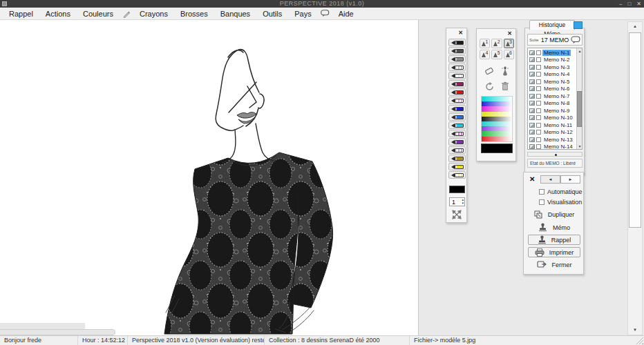 This screenshot has height=345, width=644. What do you see at coordinates (496, 55) in the screenshot?
I see `pen-size-button: 5` at bounding box center [496, 55].